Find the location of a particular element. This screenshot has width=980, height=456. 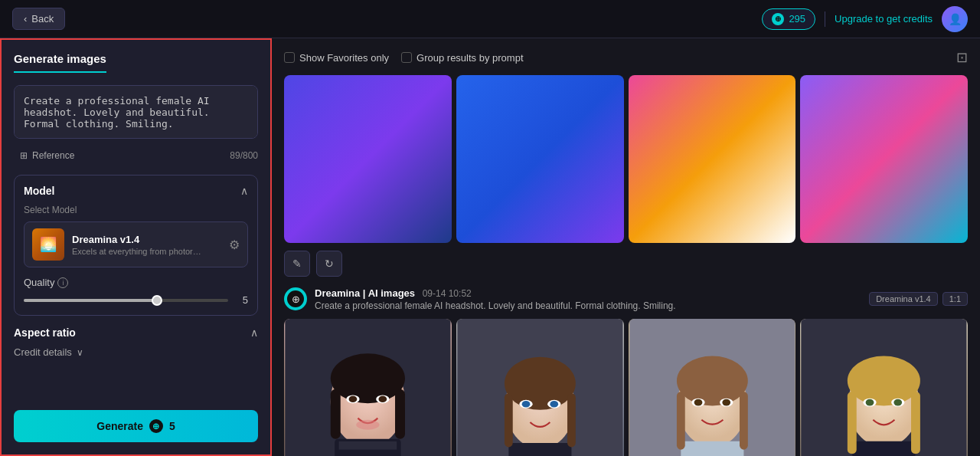

credits-badge: ⊕ 295 is located at coordinates (789, 19).